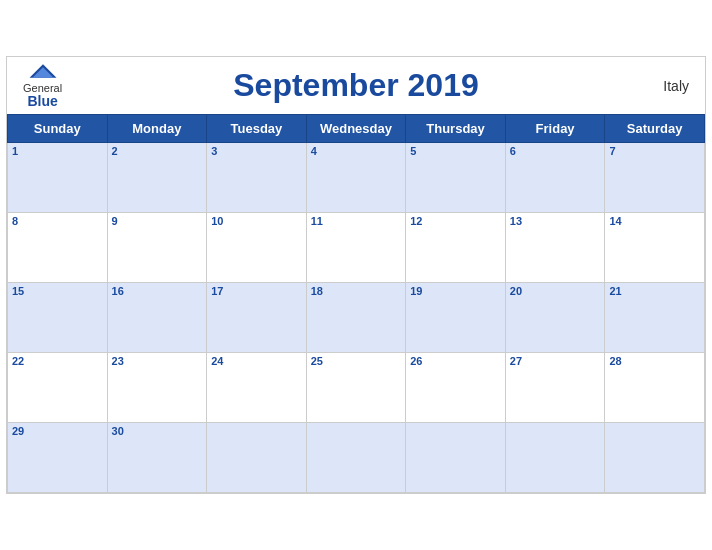 This screenshot has height=550, width=712. What do you see at coordinates (356, 178) in the screenshot?
I see `calendar-cell: 4` at bounding box center [356, 178].